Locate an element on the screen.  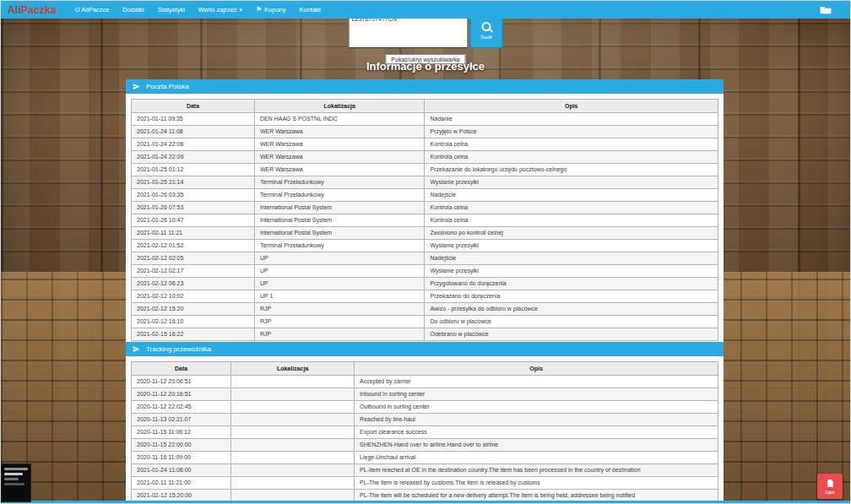
table-row: 2021-02-12 02:17UPWysłanie przesyłki is located at coordinates (426, 272).